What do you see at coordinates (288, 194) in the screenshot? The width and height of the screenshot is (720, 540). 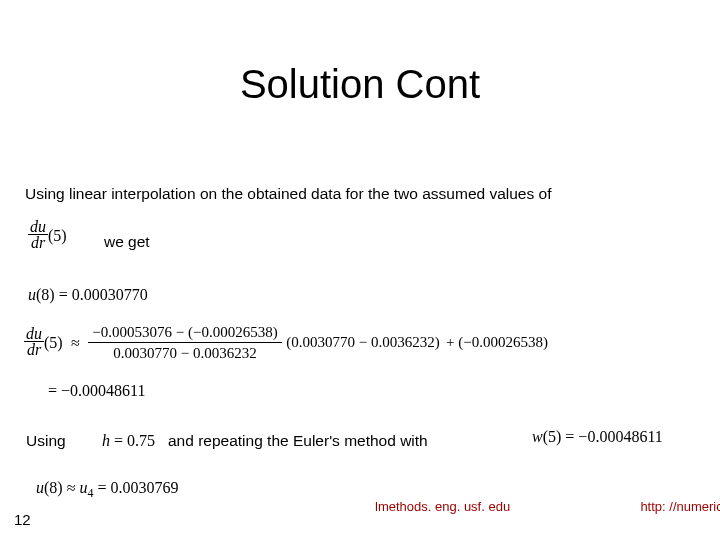 I see `intro-line: Using linear interpolation on the obtain…` at bounding box center [288, 194].